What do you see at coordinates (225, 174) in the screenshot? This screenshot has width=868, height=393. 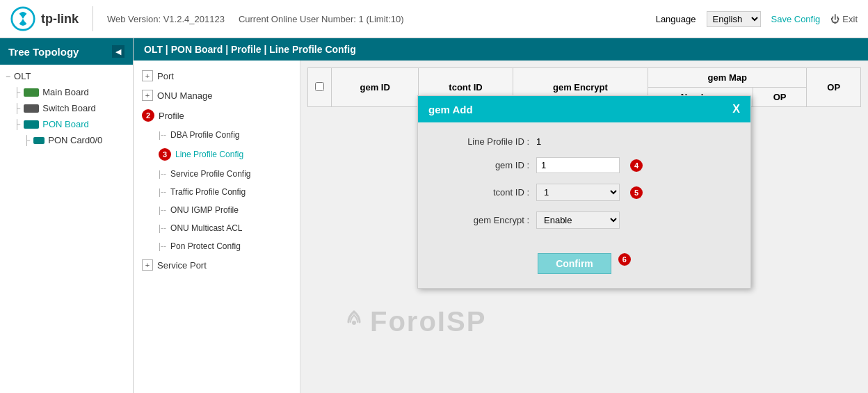 I see `nav-item-service-profile: |-- Service Profile Config` at bounding box center [225, 174].